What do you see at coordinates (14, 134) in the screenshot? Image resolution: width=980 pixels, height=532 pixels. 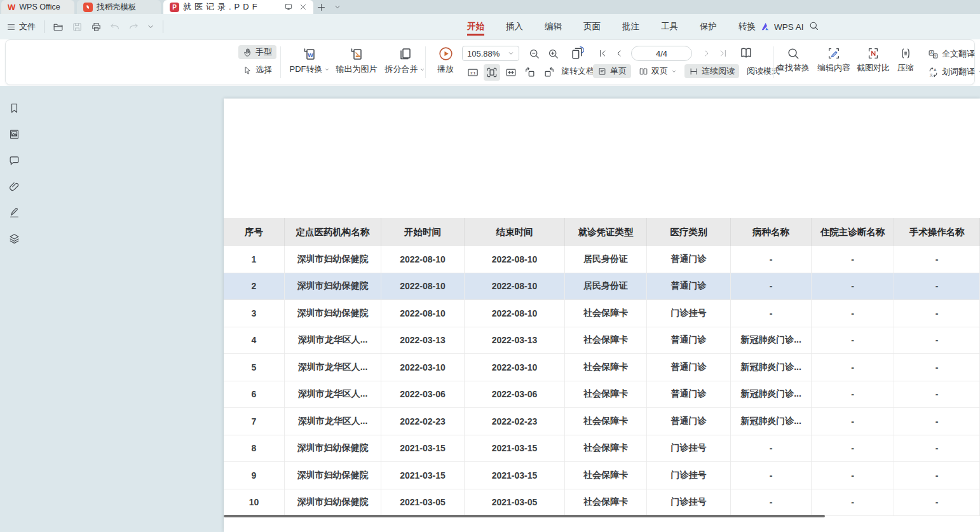 I see `thumbnail-icon` at bounding box center [14, 134].